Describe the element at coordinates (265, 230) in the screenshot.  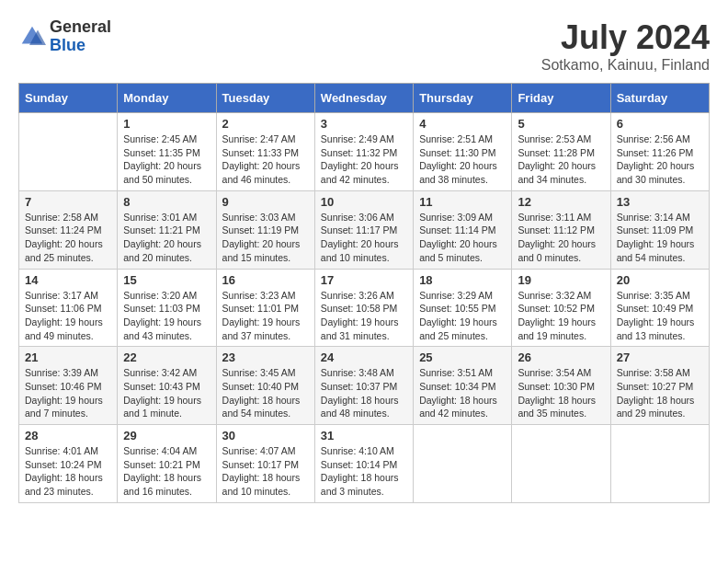
I see `calendar-cell: 9Sunrise: 3:03 AM Sunset: 11:19 PM Dayli…` at that location.